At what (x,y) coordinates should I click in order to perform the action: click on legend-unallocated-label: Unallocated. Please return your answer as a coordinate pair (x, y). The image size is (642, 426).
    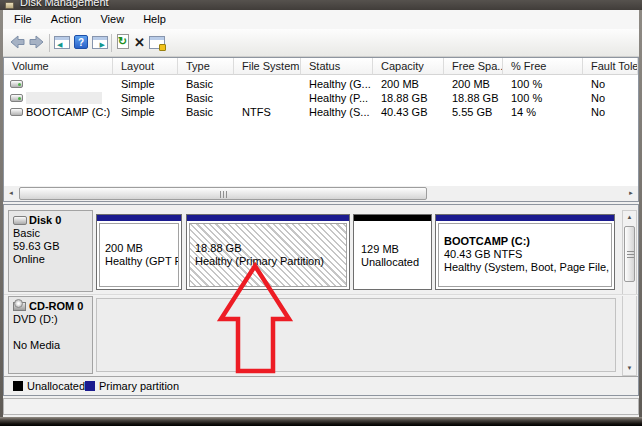
    Looking at the image, I should click on (56, 386).